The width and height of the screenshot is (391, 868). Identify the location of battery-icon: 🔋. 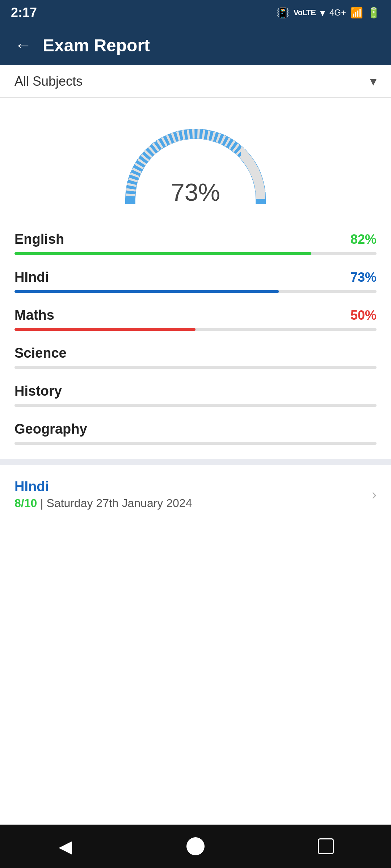
(374, 13).